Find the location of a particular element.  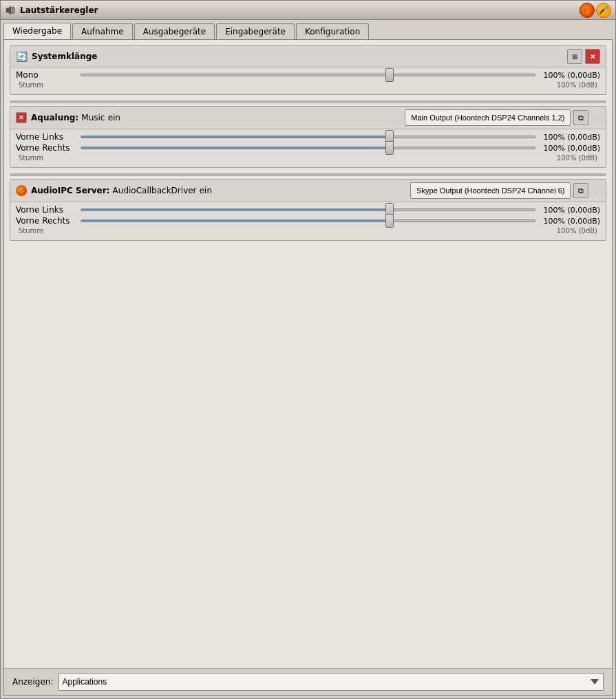

bottom-bar: Anzeigen: Applications All streams Impor… is located at coordinates (308, 681).